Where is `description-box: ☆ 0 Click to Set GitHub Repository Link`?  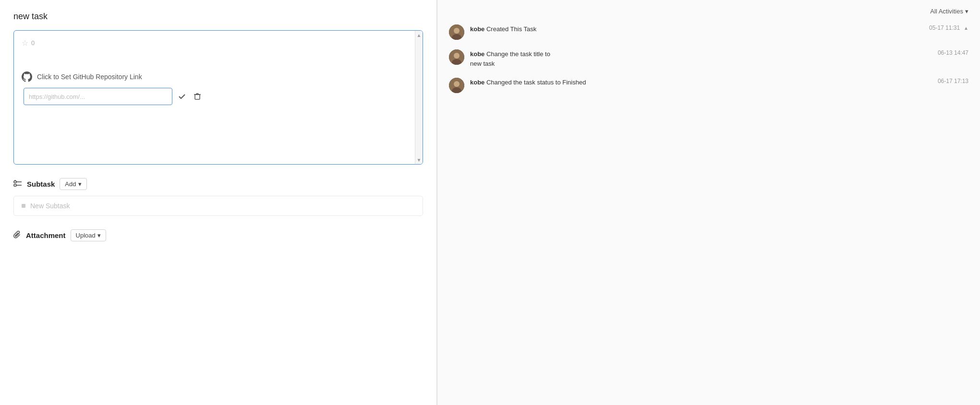 description-box: ☆ 0 Click to Set GitHub Repository Link is located at coordinates (218, 97).